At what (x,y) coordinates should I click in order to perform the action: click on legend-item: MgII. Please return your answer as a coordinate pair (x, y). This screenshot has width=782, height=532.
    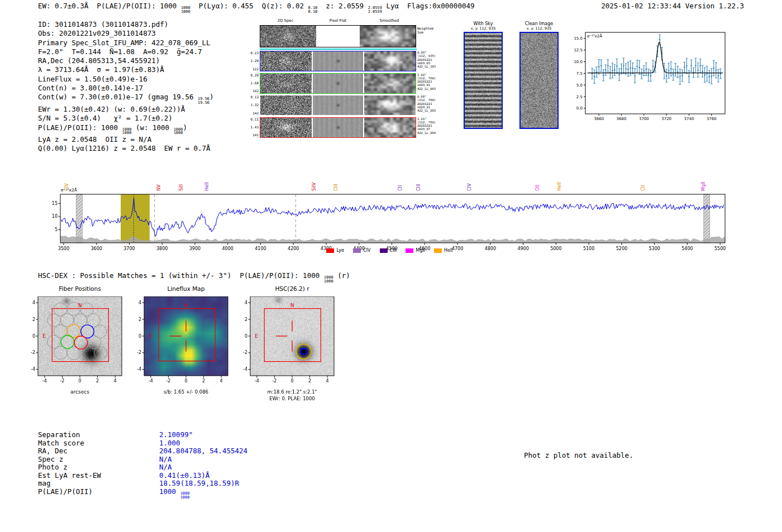
    Looking at the image, I should click on (416, 250).